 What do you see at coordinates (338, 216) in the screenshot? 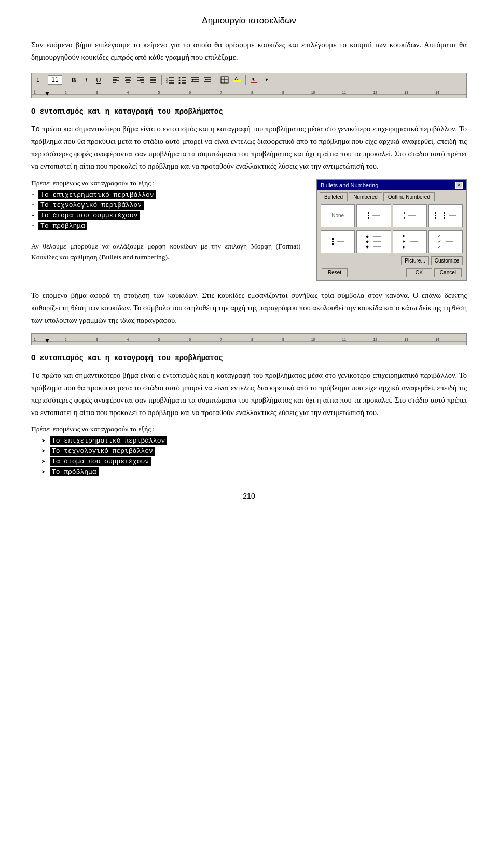
I see `none-label: None` at bounding box center [338, 216].